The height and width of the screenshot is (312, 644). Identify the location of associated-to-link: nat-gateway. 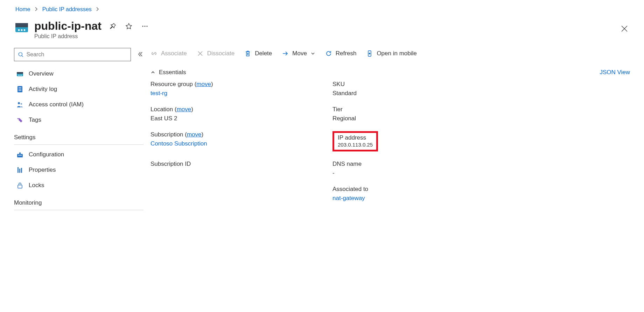
(481, 198).